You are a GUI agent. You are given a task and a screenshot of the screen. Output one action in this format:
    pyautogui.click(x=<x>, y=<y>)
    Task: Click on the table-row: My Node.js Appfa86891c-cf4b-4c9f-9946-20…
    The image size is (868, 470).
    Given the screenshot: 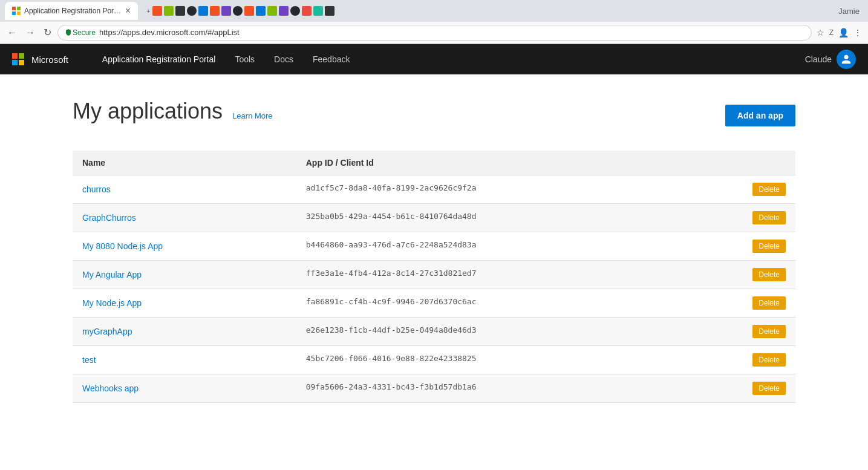 What is the action you would take?
    pyautogui.click(x=434, y=304)
    